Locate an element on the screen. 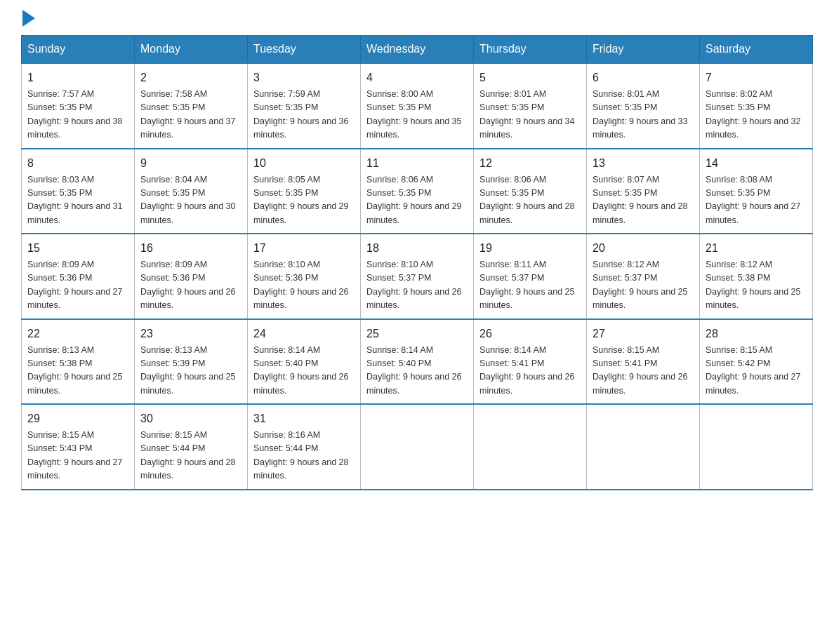 The width and height of the screenshot is (834, 644). calendar-week-row: 8 Sunrise: 8:03 AM Sunset: 5:35 PM Dayli… is located at coordinates (417, 192).